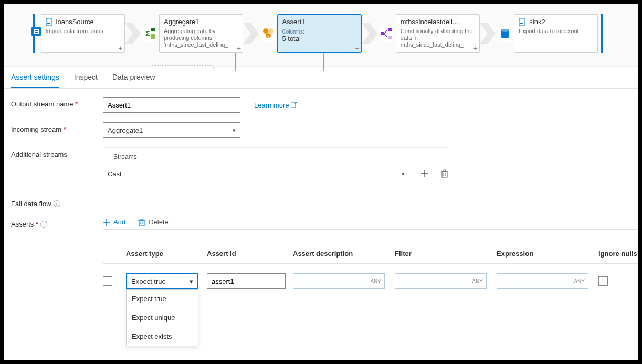  Describe the element at coordinates (425, 174) in the screenshot. I see `add-stream-button` at that location.